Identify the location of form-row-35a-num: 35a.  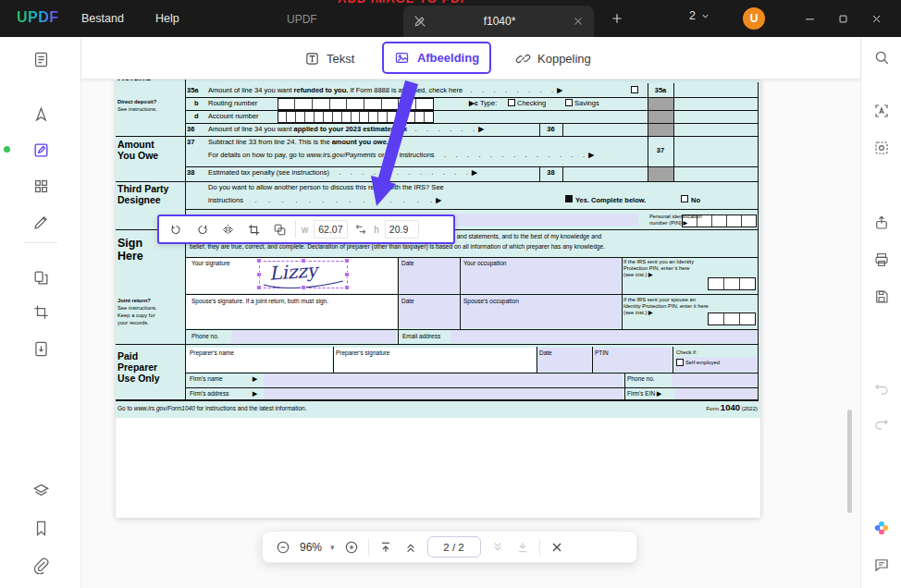
(192, 91).